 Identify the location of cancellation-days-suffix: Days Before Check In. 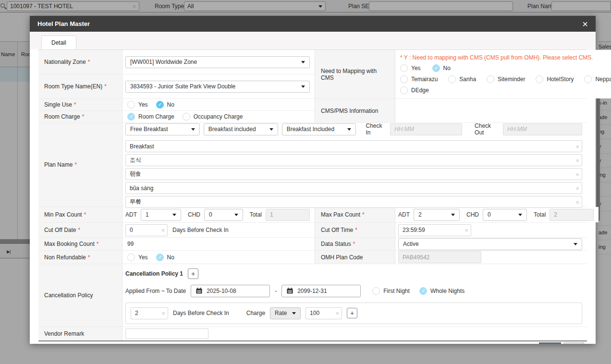
(201, 313).